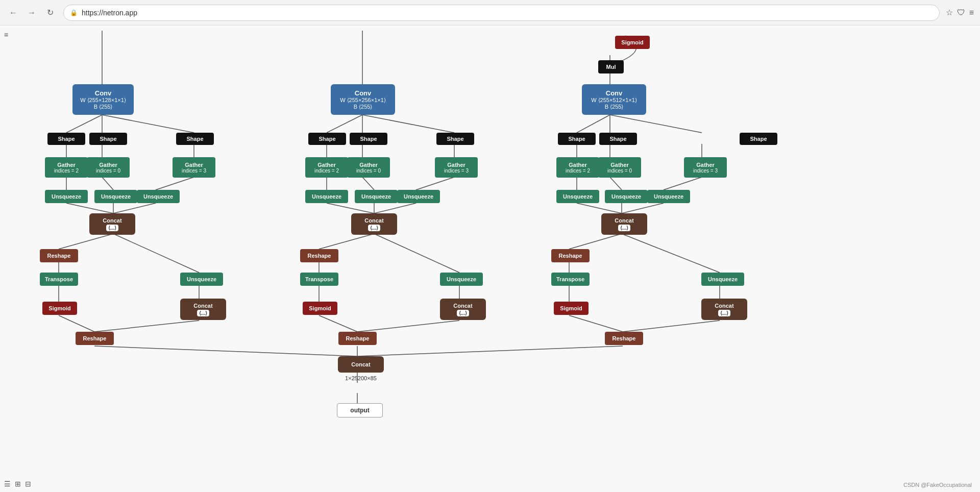 Image resolution: width=980 pixels, height=492 pixels. Describe the element at coordinates (112, 224) in the screenshot. I see `col2-concat1: Concat ⟨...⟩` at that location.